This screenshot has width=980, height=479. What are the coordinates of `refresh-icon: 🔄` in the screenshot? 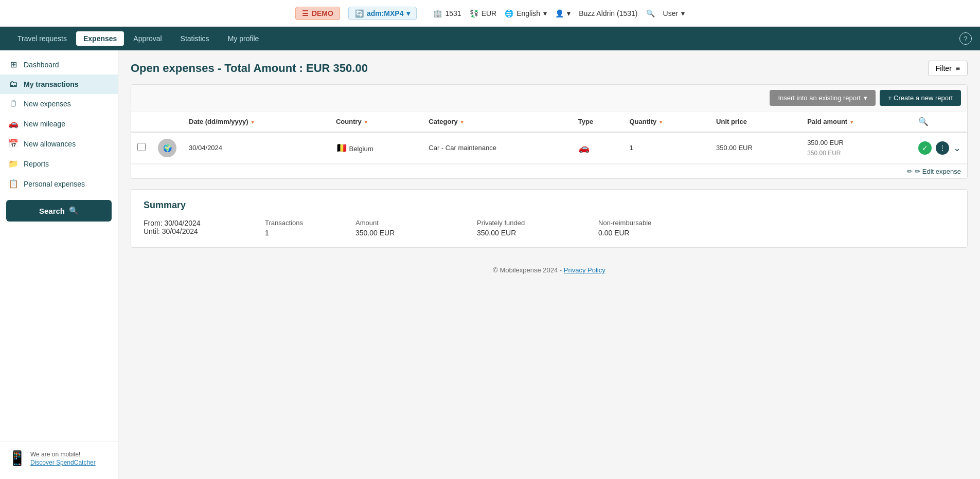 It's located at (359, 13).